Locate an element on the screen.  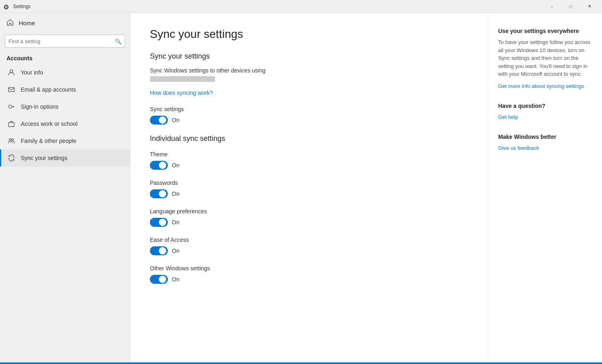
toggle-row-0: Theme On is located at coordinates (309, 160).